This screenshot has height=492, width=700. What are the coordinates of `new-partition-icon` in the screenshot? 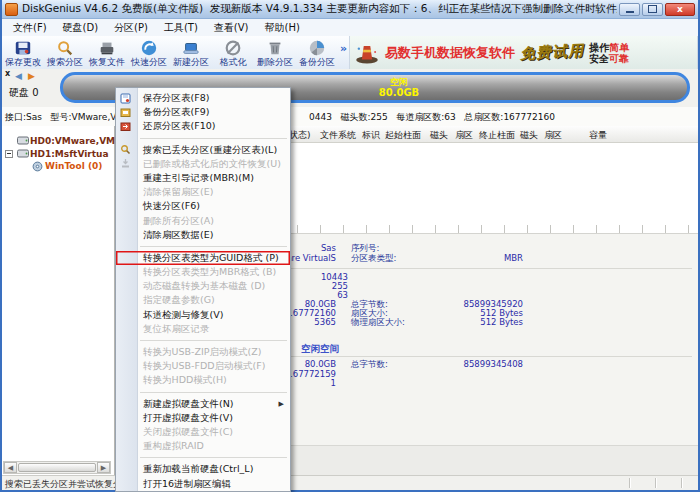 It's located at (191, 48).